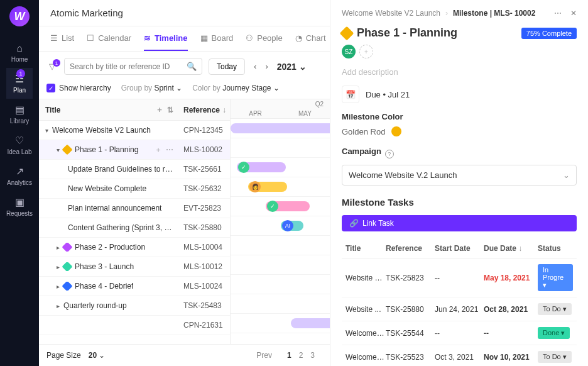 Image resolution: width=588 pixels, height=366 pixels. Describe the element at coordinates (391, 13) in the screenshot. I see `breadcrumb-parent: Welcome Website V2 Launch` at that location.